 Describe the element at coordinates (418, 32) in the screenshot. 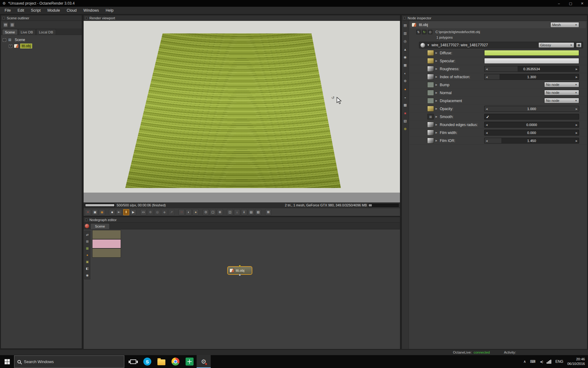

I see `node-output-icon: ⇅` at that location.